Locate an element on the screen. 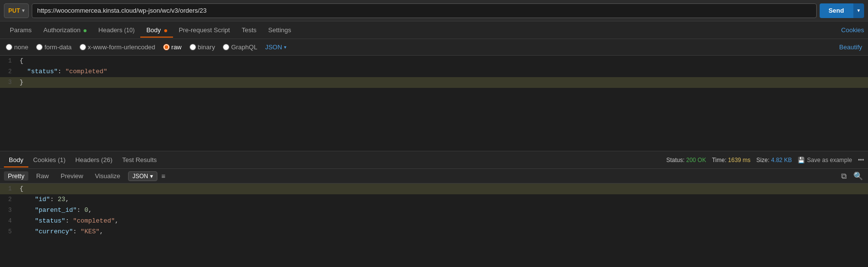 This screenshot has height=267, width=868. line-content: } is located at coordinates (444, 82).